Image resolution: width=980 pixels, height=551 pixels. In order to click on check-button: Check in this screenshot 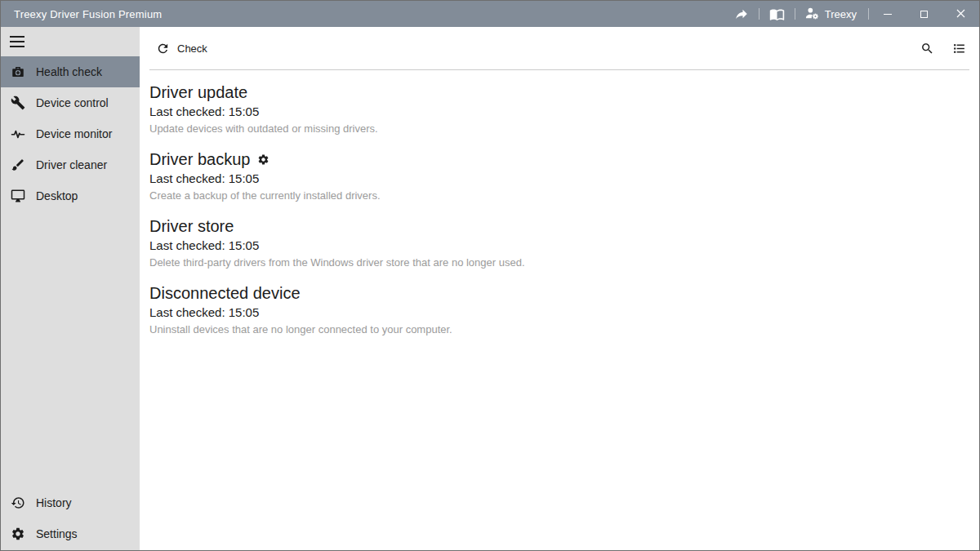, I will do `click(181, 49)`.